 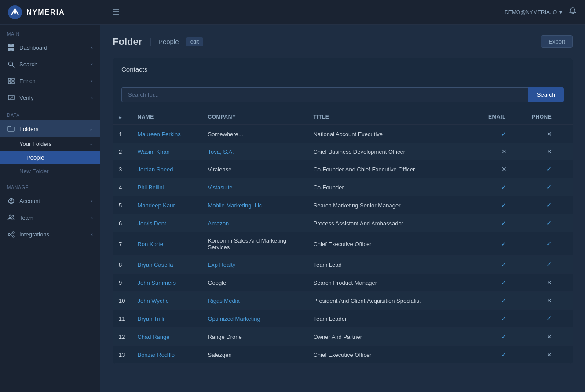 What do you see at coordinates (546, 95) in the screenshot?
I see `search-button: Search` at bounding box center [546, 95].